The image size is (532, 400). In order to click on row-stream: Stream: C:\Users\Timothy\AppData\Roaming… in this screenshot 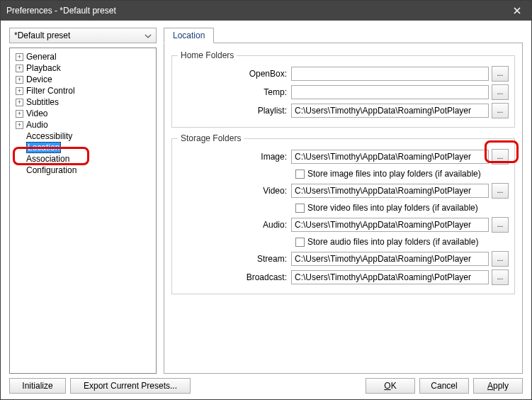, I will do `click(343, 259)`.